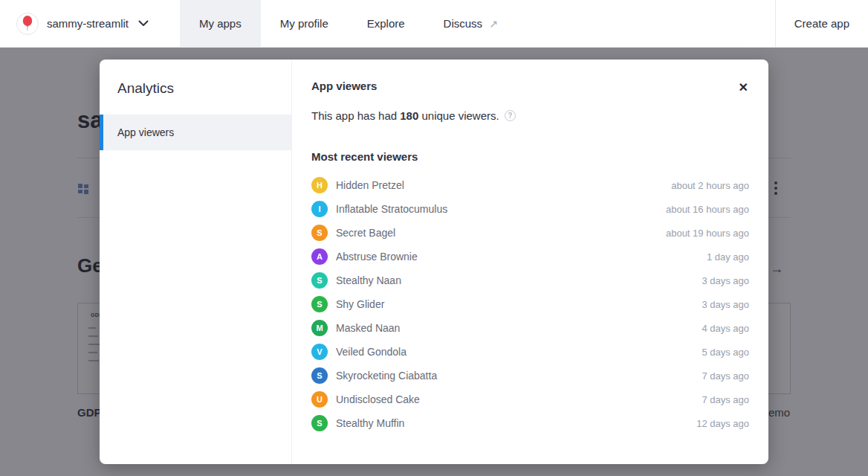 This screenshot has width=868, height=476. What do you see at coordinates (531, 116) in the screenshot?
I see `unique-viewers-summary: This app has had 180 unique viewers. ?` at bounding box center [531, 116].